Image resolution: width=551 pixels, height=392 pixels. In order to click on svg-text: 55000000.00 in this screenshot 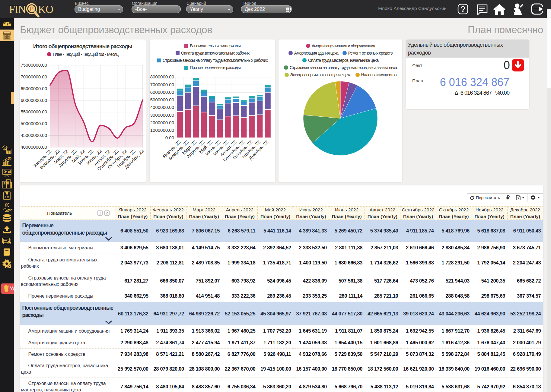, I will do `click(34, 112)`.